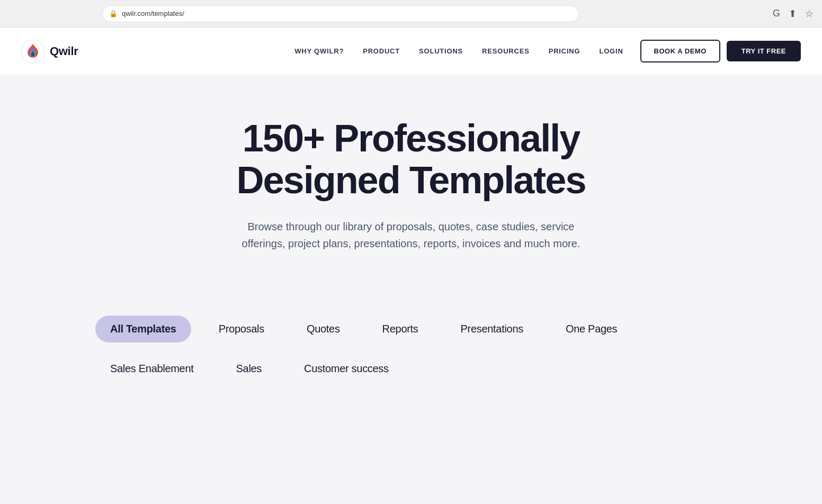  What do you see at coordinates (809, 14) in the screenshot?
I see `bookmark-icon: ☆` at bounding box center [809, 14].